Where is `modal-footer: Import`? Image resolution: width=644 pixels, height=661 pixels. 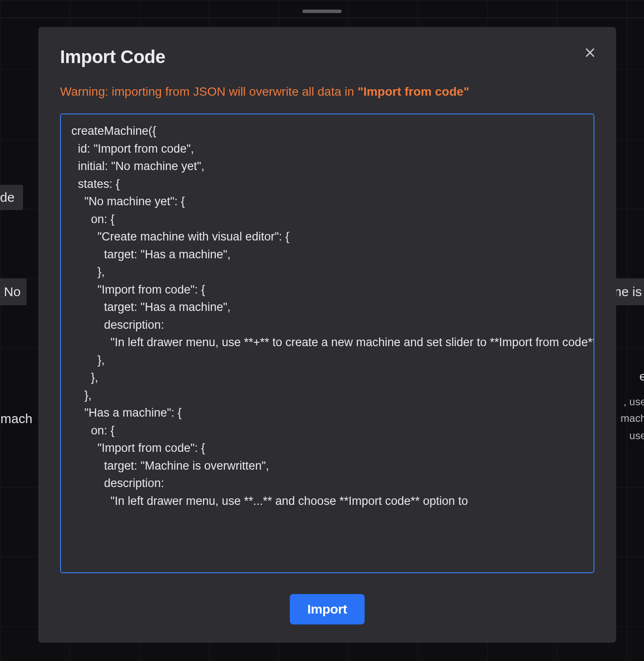
modal-footer: Import is located at coordinates (327, 609).